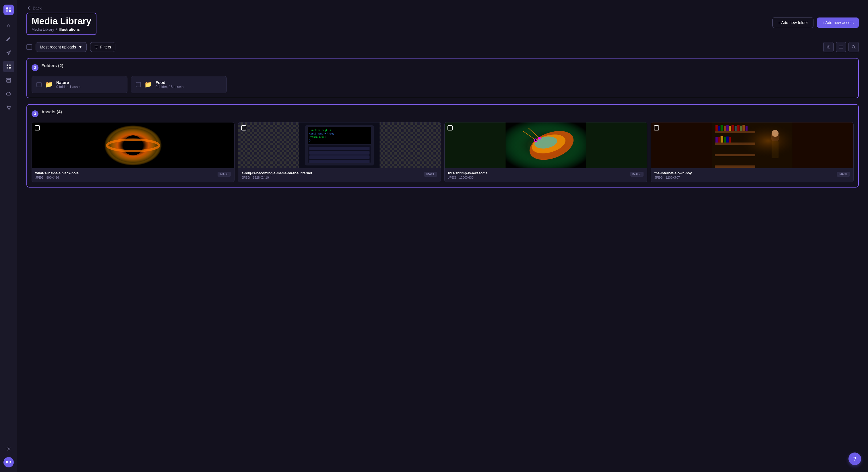  Describe the element at coordinates (138, 85) in the screenshot. I see `folder-food-checkbox` at that location.